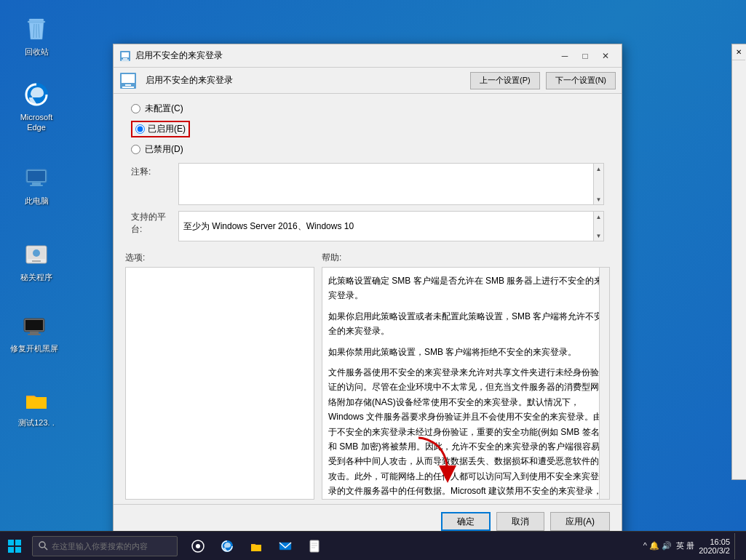 The height and width of the screenshot is (560, 746). Describe the element at coordinates (599, 169) in the screenshot. I see `scrollbar-up: ▲` at that location.